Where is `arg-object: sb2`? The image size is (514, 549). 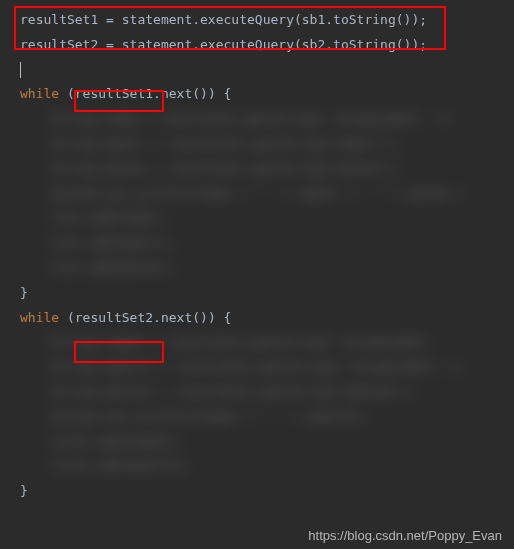
arg-object: sb2 is located at coordinates (314, 44).